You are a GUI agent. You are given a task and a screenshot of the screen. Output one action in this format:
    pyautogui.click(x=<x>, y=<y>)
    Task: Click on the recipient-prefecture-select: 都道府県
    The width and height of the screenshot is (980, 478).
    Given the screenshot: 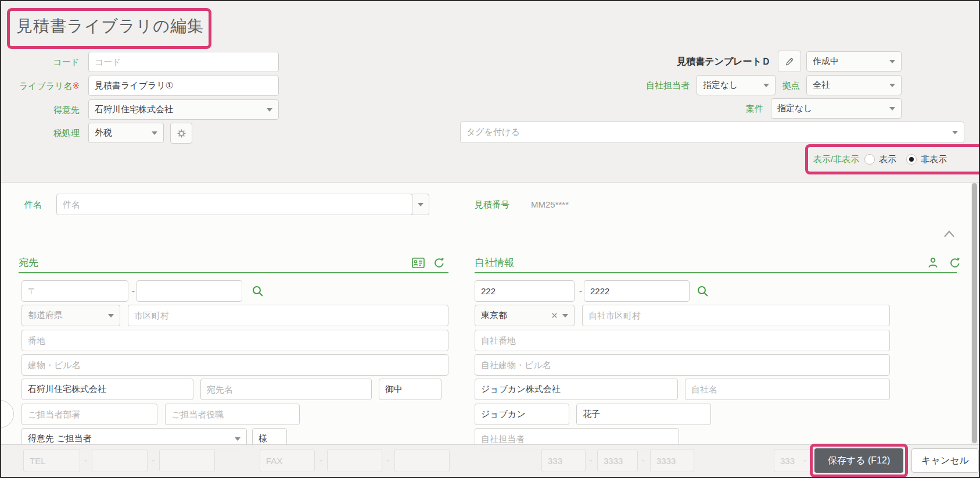 What is the action you would take?
    pyautogui.click(x=71, y=315)
    